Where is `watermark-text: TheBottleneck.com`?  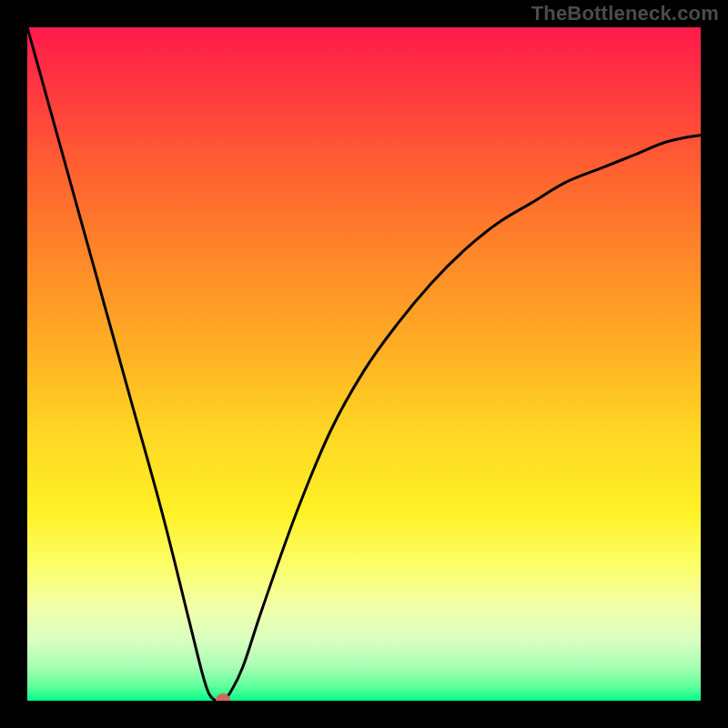 watermark-text: TheBottleneck.com is located at coordinates (625, 14).